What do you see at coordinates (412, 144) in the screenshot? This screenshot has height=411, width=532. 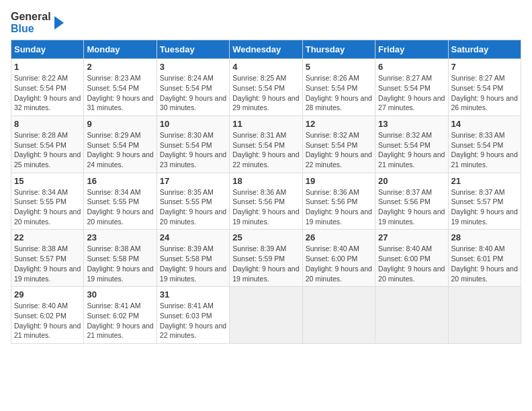 I see `day-cell: 13Sunrise: 8:32 AM Sunset: 5:54 PM Dayli…` at bounding box center [412, 144].